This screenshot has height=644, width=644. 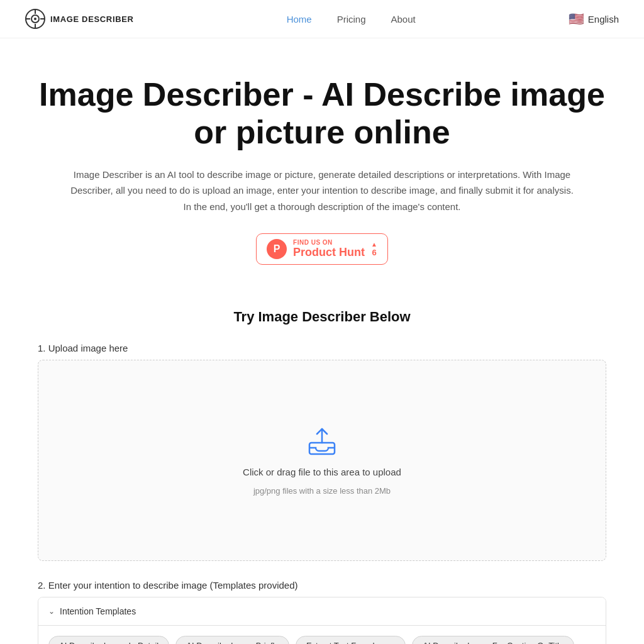 What do you see at coordinates (374, 249) in the screenshot?
I see `ph-votes: ▲ 6` at bounding box center [374, 249].